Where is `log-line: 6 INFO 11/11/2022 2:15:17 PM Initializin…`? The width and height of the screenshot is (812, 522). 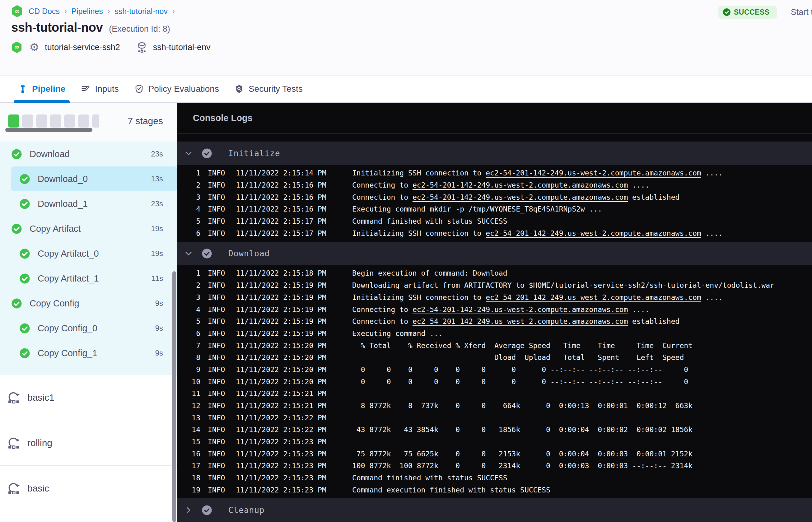 log-line: 6 INFO 11/11/2022 2:15:17 PM Initializin… is located at coordinates (495, 233).